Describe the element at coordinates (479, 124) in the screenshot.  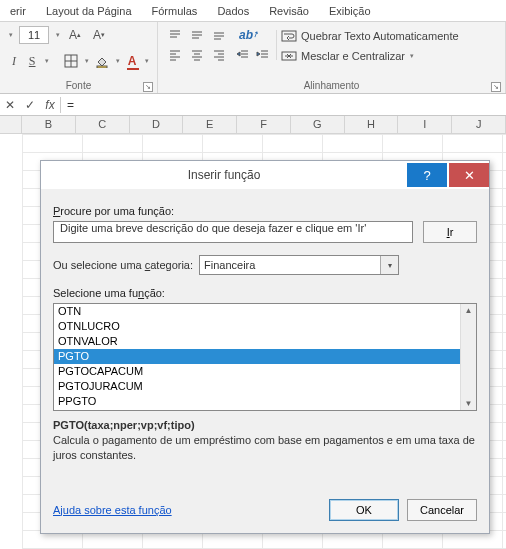
I see `col-header: J` at that location.